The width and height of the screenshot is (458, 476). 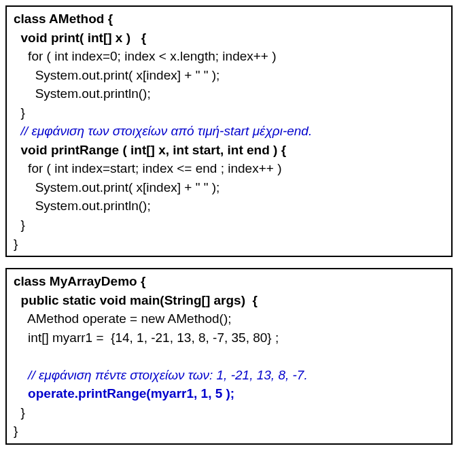 I want to click on code-line: AMethod operate = new AMethod();, so click(x=229, y=319).